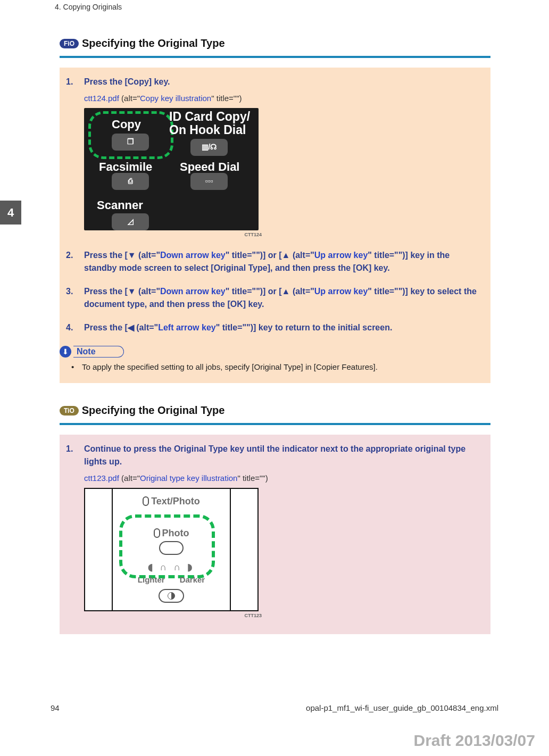  Describe the element at coordinates (284, 479) in the screenshot. I see `fig2-caption: ctt123.pdf (alt="Original type key illus…` at that location.